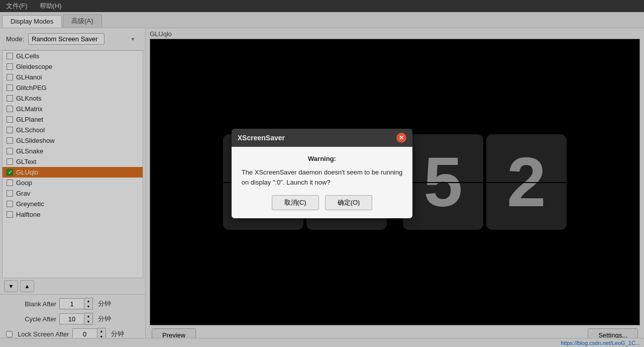 Image resolution: width=644 pixels, height=347 pixels. What do you see at coordinates (322, 177) in the screenshot?
I see `dialog-message: The XScreenSaver daemon doesn't seem to …` at bounding box center [322, 177].